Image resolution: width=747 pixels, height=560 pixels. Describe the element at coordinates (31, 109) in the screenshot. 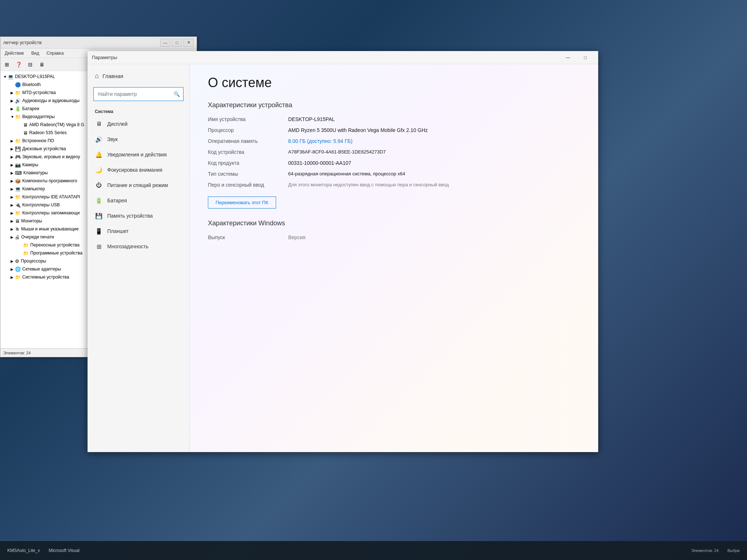

I see `tree-label-battery: Батареи` at that location.